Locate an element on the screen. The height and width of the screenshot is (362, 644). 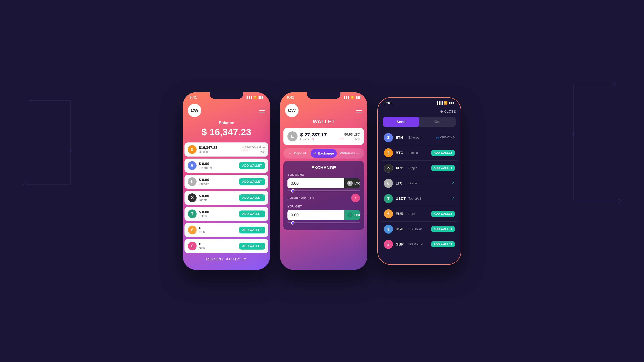
tab-withdraw: Withdraw → is located at coordinates (350, 153).